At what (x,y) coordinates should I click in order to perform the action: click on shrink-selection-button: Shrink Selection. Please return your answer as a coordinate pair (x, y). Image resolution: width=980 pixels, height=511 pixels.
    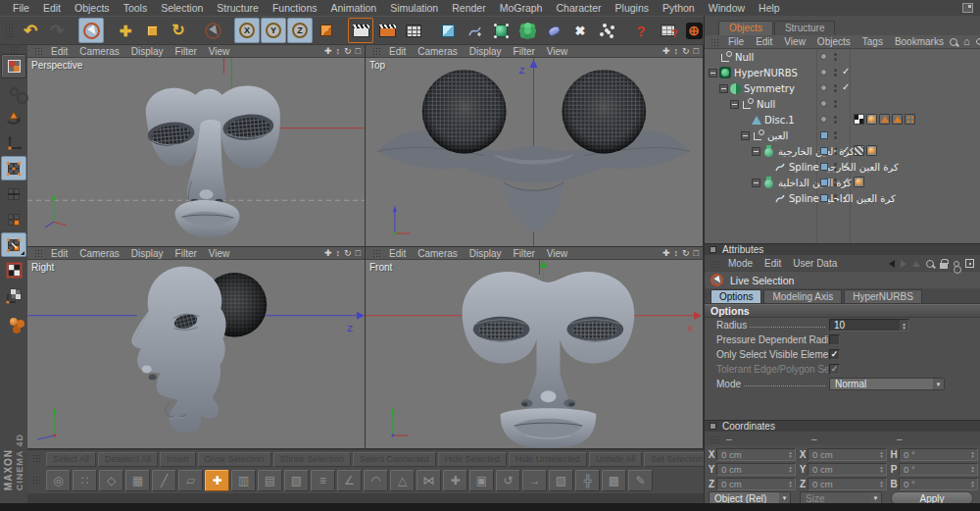
    Looking at the image, I should click on (312, 459).